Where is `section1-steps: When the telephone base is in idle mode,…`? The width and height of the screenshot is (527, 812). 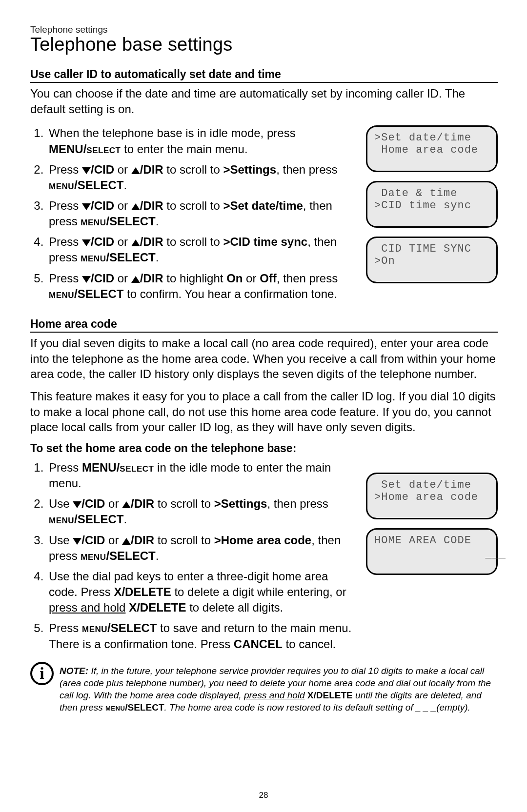
section1-steps: When the telephone base is in idle mode,… is located at coordinates (192, 214).